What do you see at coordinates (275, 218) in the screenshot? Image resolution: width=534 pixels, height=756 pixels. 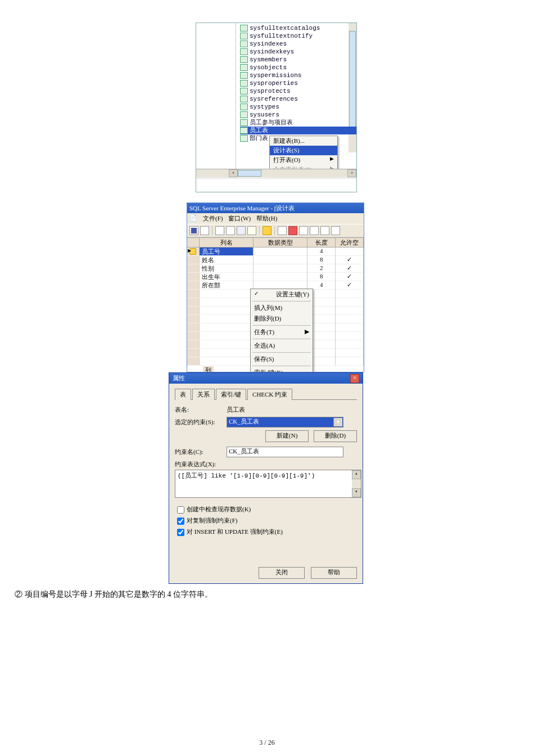 I see `menubar: 📄 文件(F) 窗口(W) 帮助(H)` at bounding box center [275, 218].